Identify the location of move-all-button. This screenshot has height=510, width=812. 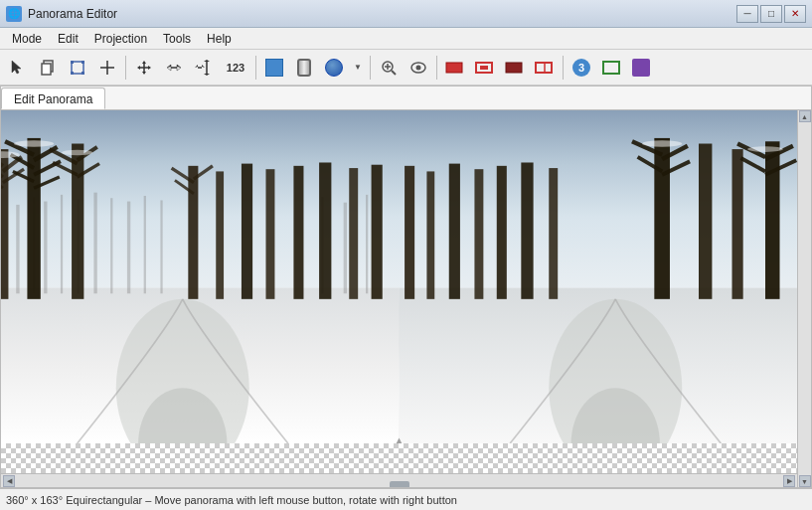
(144, 68).